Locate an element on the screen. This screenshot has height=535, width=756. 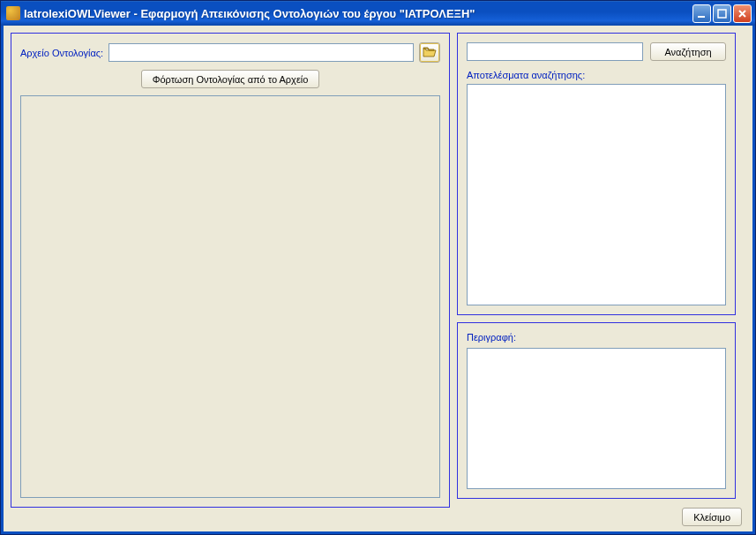
folder-open-icon is located at coordinates (430, 53).